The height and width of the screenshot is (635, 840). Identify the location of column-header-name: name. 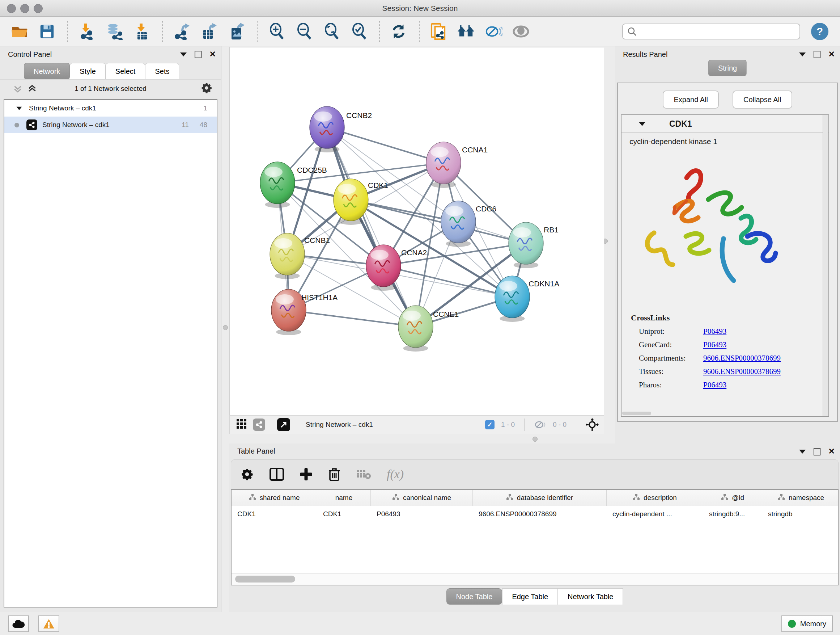
(344, 498).